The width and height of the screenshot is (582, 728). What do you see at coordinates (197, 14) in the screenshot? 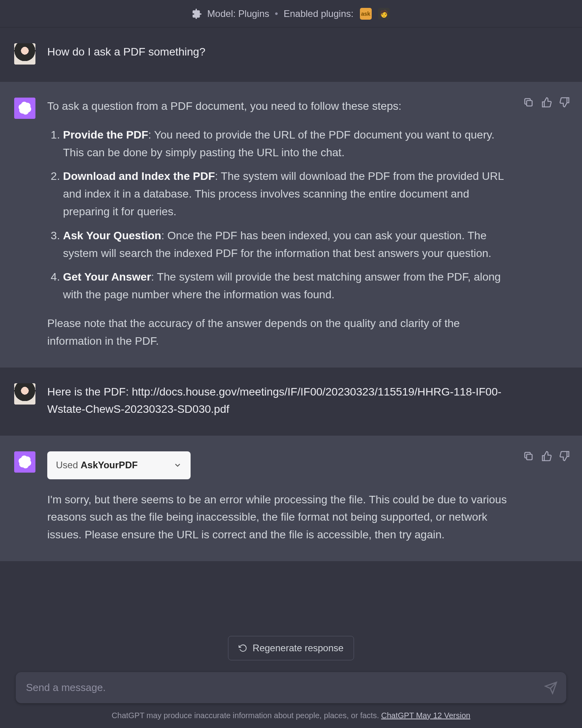
I see `plugins-icon` at bounding box center [197, 14].